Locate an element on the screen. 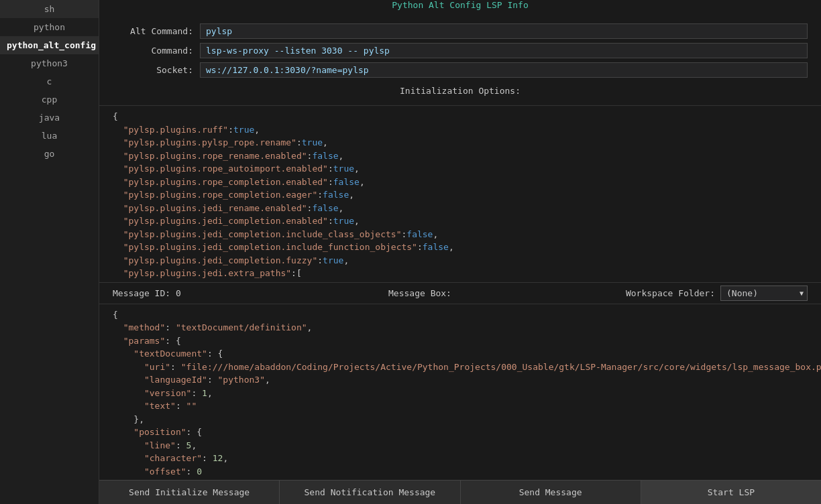 The height and width of the screenshot is (504, 821). sidebar-item-python: python is located at coordinates (50, 27).